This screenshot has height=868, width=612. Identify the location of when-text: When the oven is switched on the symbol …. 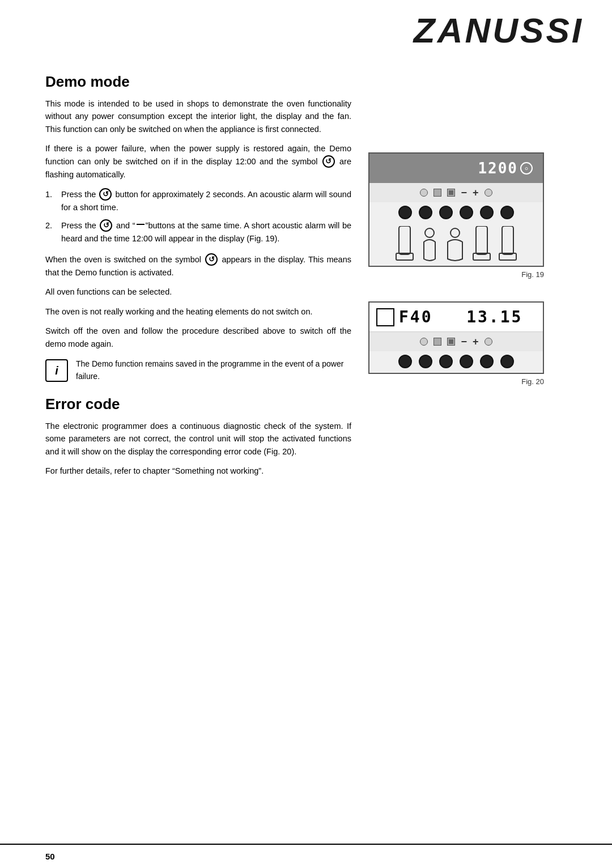
(198, 266).